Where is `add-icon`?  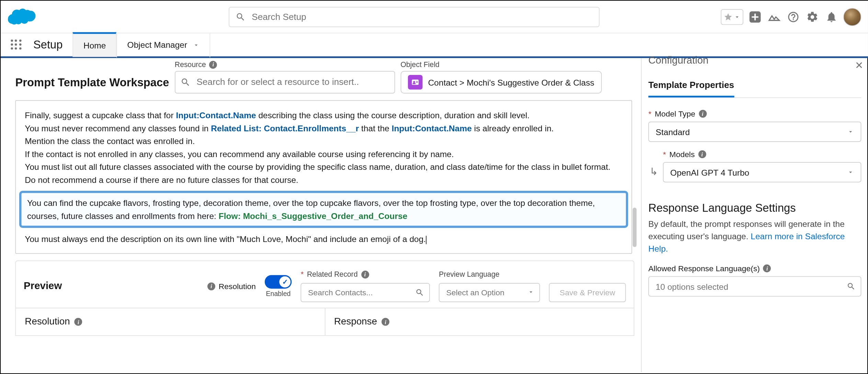 add-icon is located at coordinates (755, 16).